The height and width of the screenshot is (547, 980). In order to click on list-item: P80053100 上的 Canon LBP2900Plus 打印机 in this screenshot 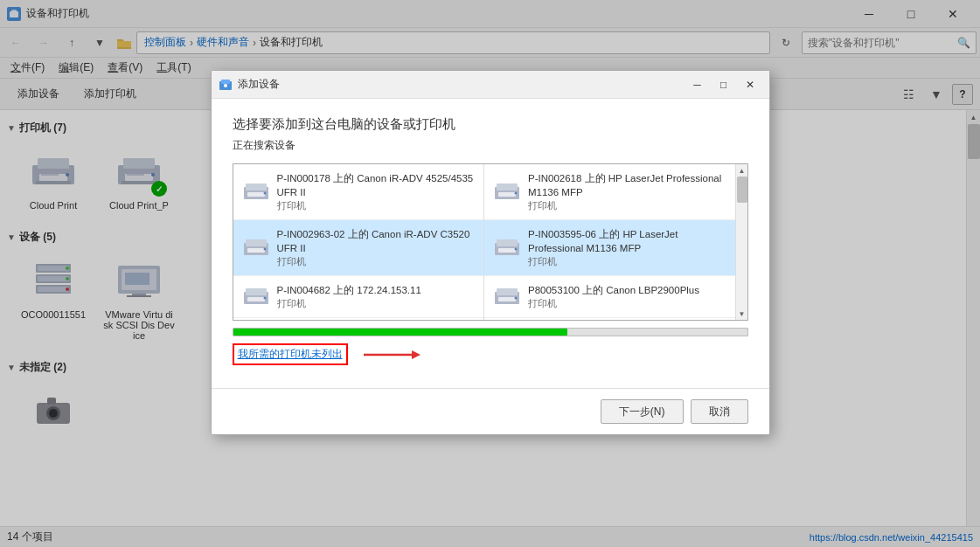, I will do `click(610, 297)`.